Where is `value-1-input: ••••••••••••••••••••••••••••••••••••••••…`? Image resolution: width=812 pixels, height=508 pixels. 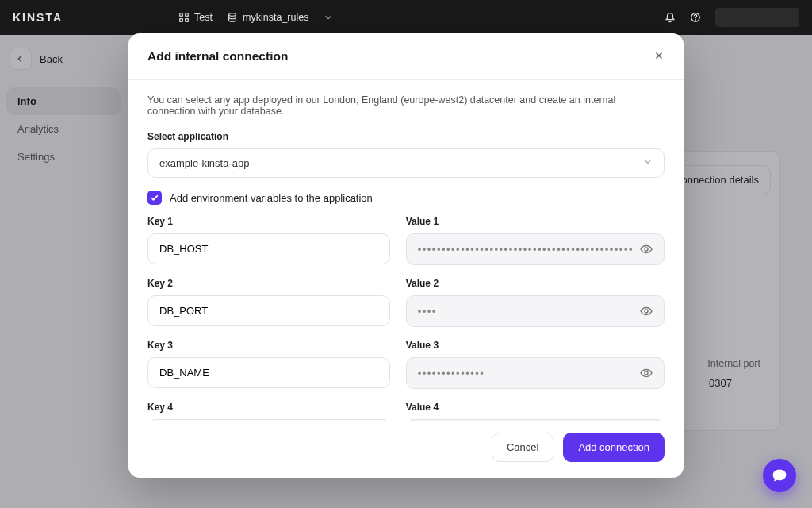
value-1-input: ••••••••••••••••••••••••••••••••••••••••… is located at coordinates (535, 249).